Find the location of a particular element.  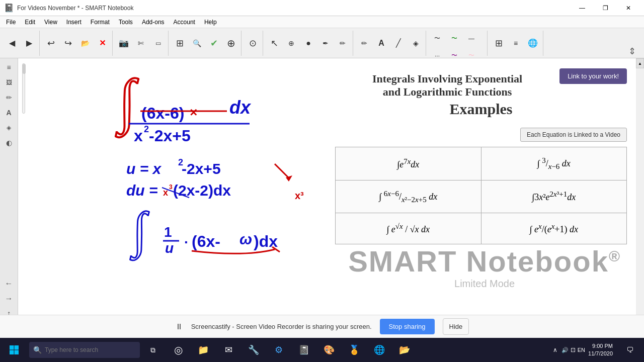

menu-addons: Add-ons is located at coordinates (153, 22).